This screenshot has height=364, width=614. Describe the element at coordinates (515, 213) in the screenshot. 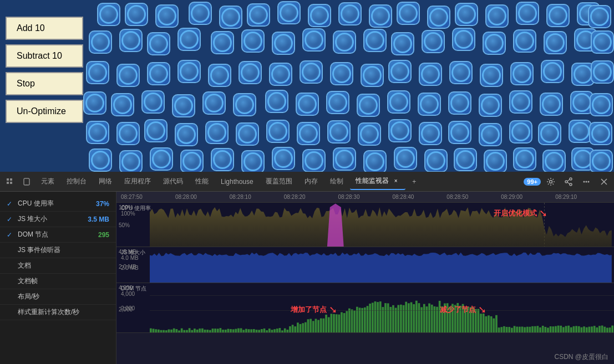

I see `optimize-annotation-text: 开启优化模式` at that location.